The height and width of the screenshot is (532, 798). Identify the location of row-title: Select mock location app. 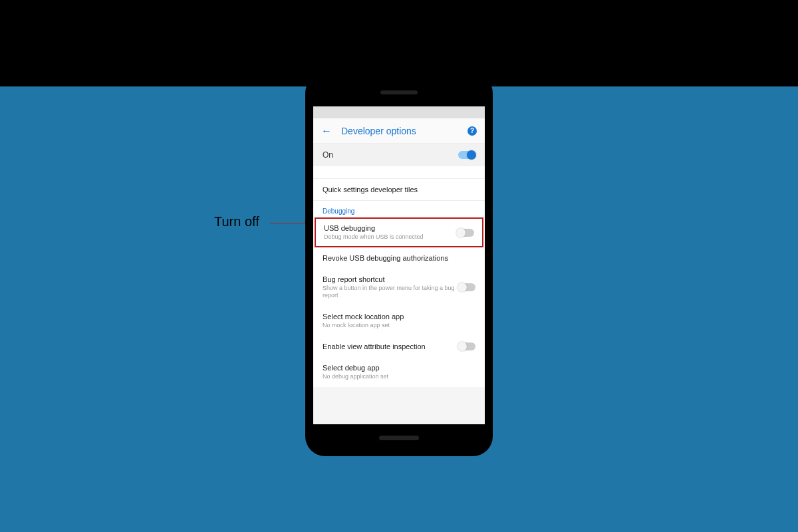
(399, 317).